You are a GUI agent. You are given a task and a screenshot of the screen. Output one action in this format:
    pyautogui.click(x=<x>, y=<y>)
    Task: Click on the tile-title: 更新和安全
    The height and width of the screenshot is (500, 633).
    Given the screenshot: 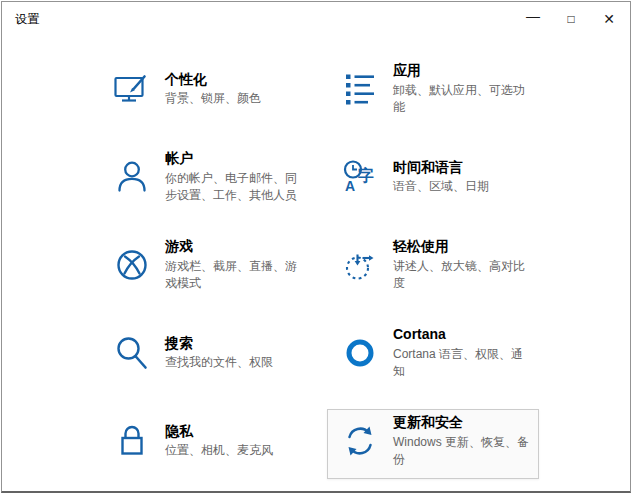 What is the action you would take?
    pyautogui.click(x=464, y=423)
    